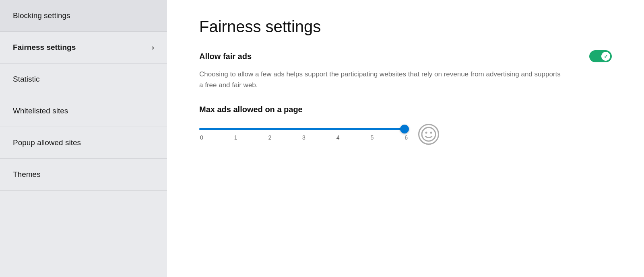 This screenshot has height=277, width=644. Describe the element at coordinates (406, 109) in the screenshot. I see `max-ads-label: Max ads allowed on a page` at that location.